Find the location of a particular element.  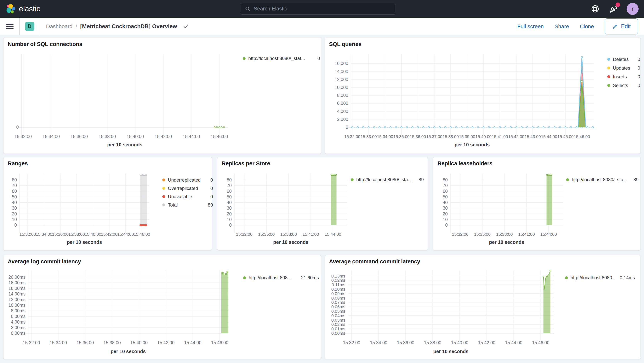

svg-text: 16,000 is located at coordinates (342, 64).